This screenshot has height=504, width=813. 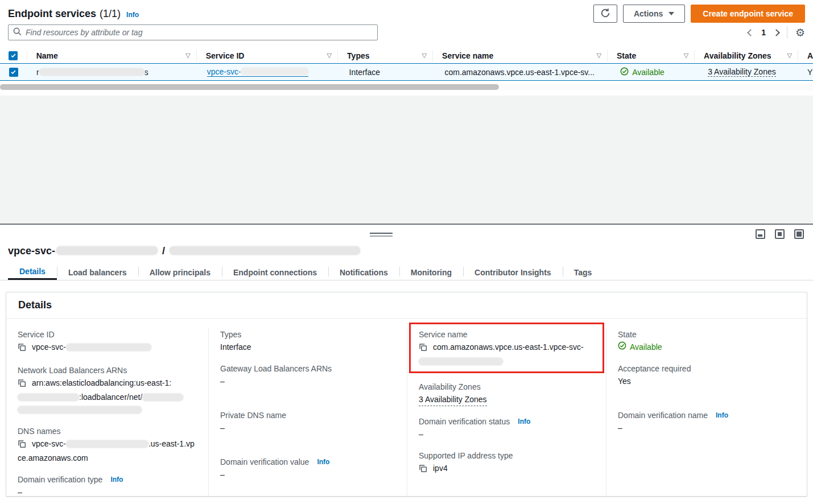 I want to click on value-text: ipv4, so click(x=440, y=468).